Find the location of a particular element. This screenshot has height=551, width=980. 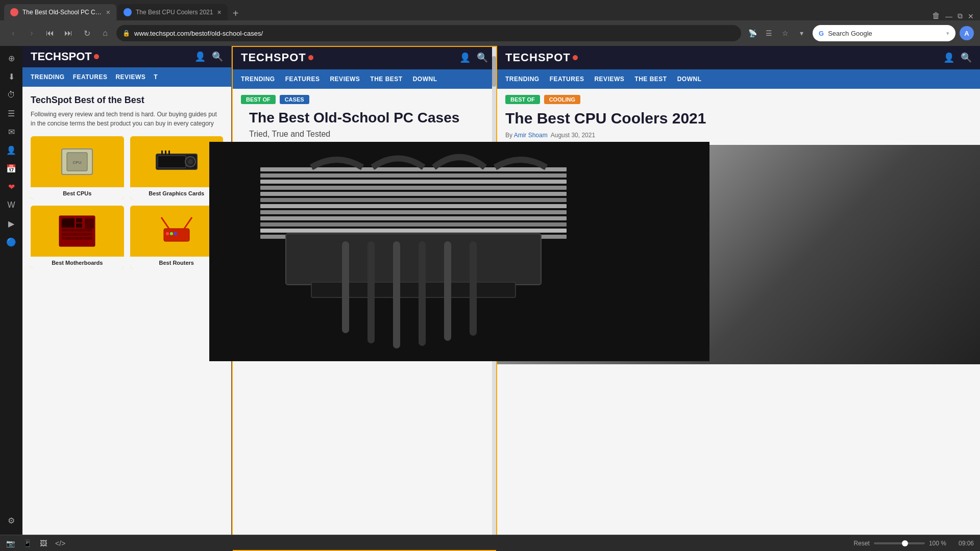

zoom-slider is located at coordinates (899, 543).